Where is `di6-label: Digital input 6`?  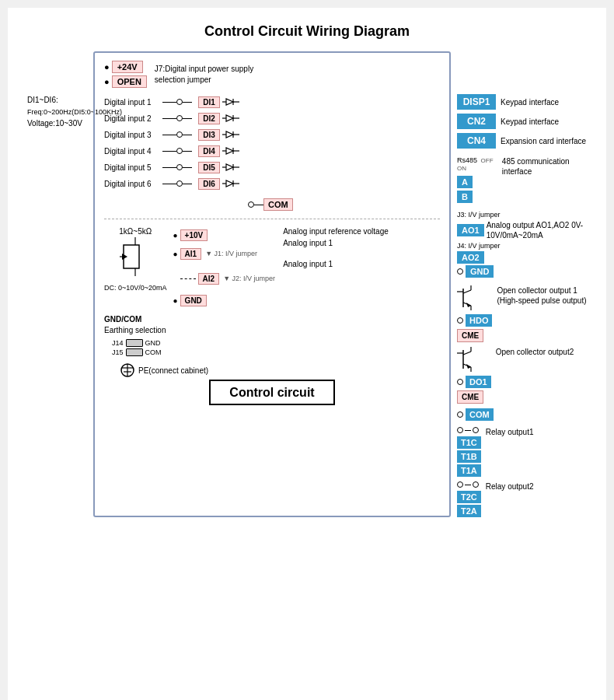 di6-label: Digital input 6 is located at coordinates (134, 184).